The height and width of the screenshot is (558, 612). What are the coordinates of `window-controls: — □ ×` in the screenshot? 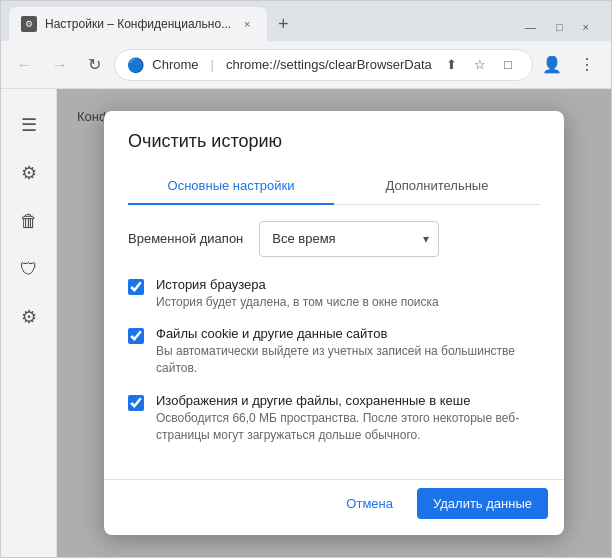 It's located at (557, 27).